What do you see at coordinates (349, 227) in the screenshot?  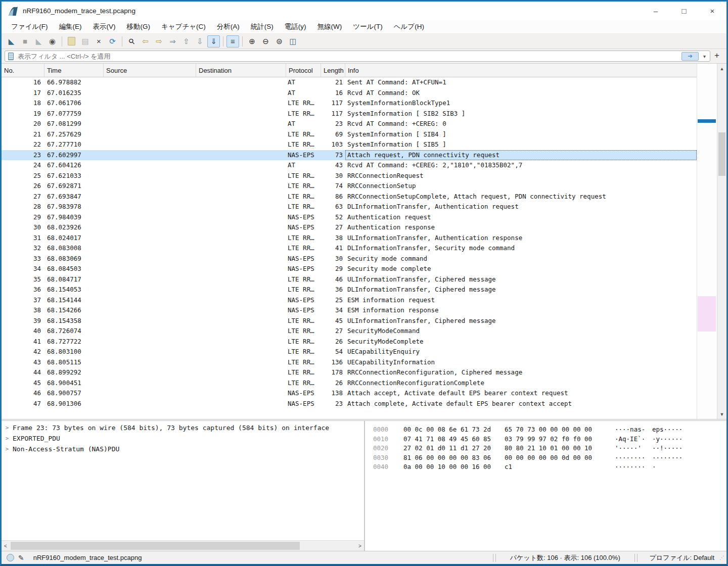 I see `packet-row-30: 3068.023926NAS-EPS27Authentication respo…` at bounding box center [349, 227].